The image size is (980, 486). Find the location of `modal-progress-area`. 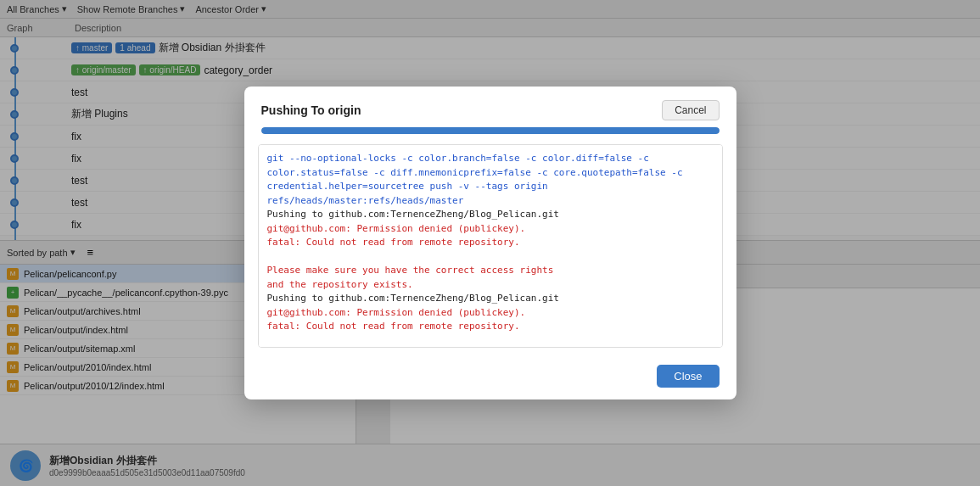

modal-progress-area is located at coordinates (490, 134).